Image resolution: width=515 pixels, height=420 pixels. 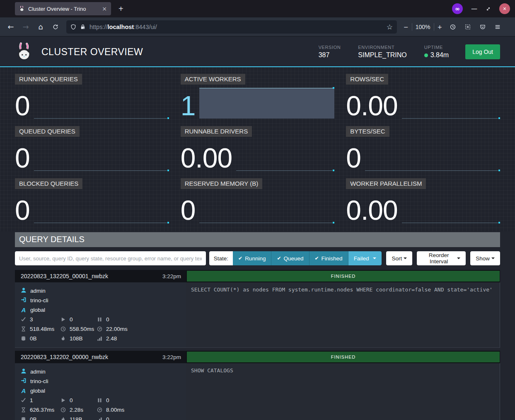 What do you see at coordinates (372, 211) in the screenshot?
I see `stat-value: 0.00` at bounding box center [372, 211].